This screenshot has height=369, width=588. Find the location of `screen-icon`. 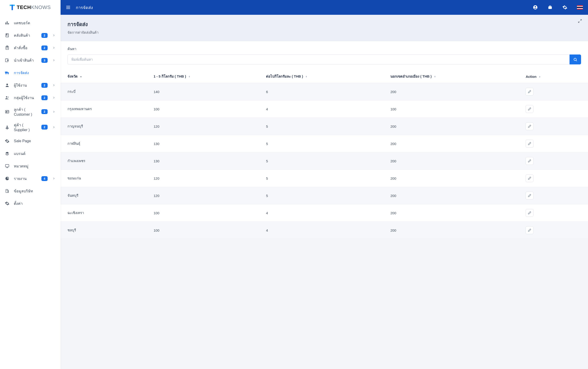

screen-icon is located at coordinates (7, 166).